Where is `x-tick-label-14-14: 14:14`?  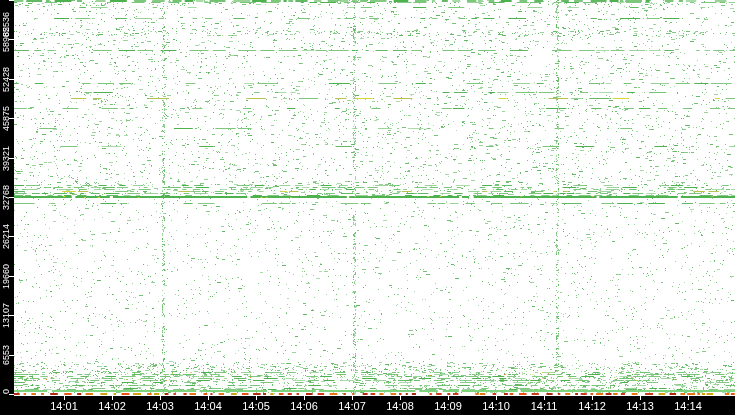
x-tick-label-14-14: 14:14 is located at coordinates (688, 406).